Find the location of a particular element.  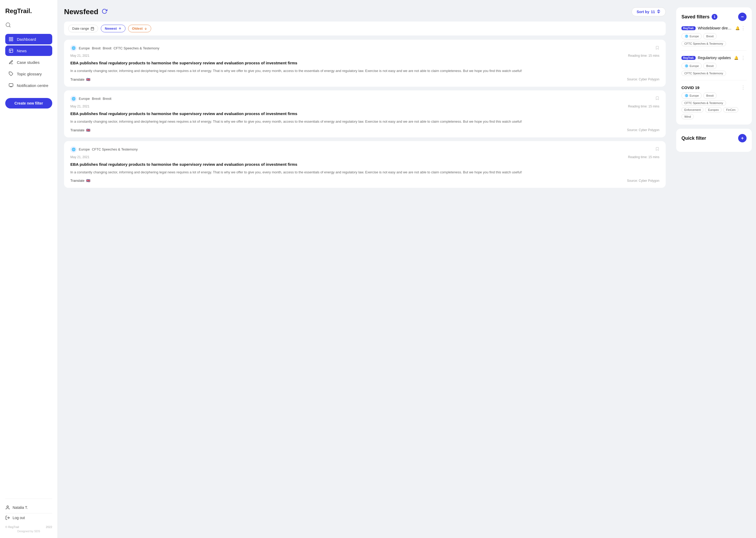

article-reading-time-3: Reading time: 15 mins is located at coordinates (644, 157).